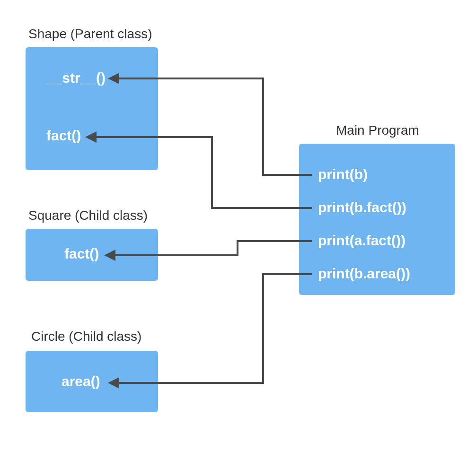 This screenshot has width=476, height=450. What do you see at coordinates (92, 109) in the screenshot?
I see `shape-class-box: __str__() fact()` at bounding box center [92, 109].